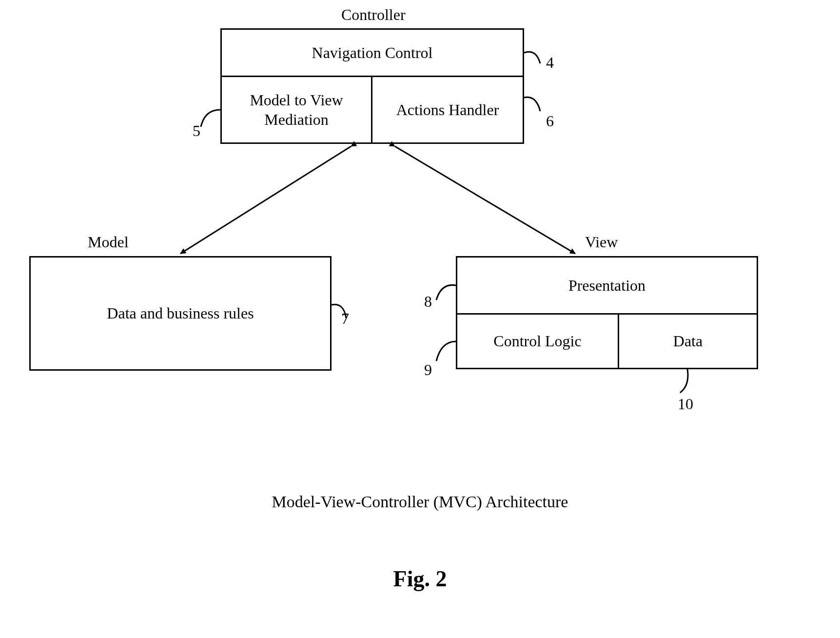 This screenshot has width=840, height=638. What do you see at coordinates (685, 404) in the screenshot?
I see `ref-10: 10` at bounding box center [685, 404].